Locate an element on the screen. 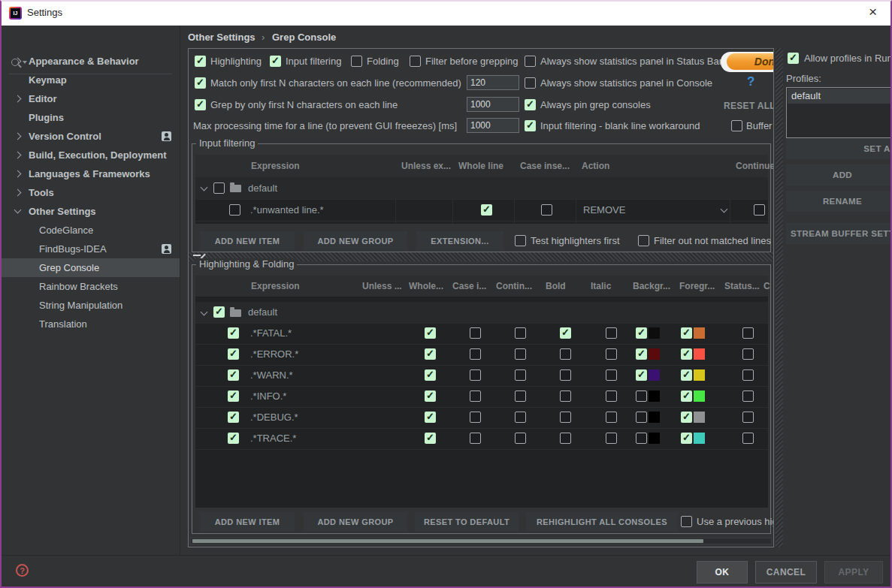  breadcrumb-parent: Other Settings is located at coordinates (222, 38).